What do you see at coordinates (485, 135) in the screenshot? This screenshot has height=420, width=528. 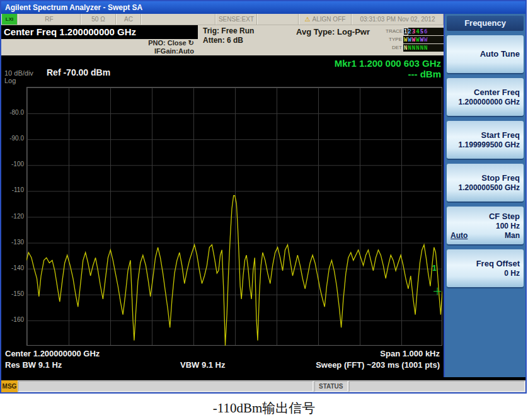 I see `softkey-label: Start Freq` at bounding box center [485, 135].